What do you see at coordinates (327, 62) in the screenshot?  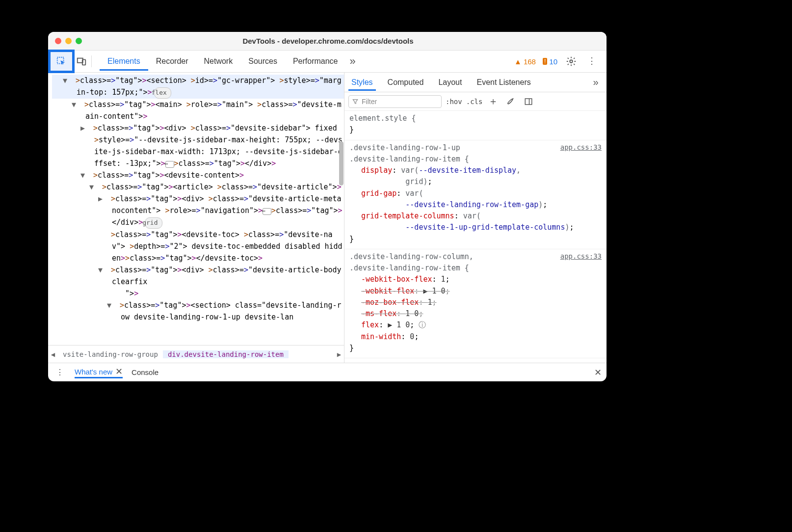 I see `main-toolbar: ElementsRecorderNetworkSourcesPerformanc…` at bounding box center [327, 62].